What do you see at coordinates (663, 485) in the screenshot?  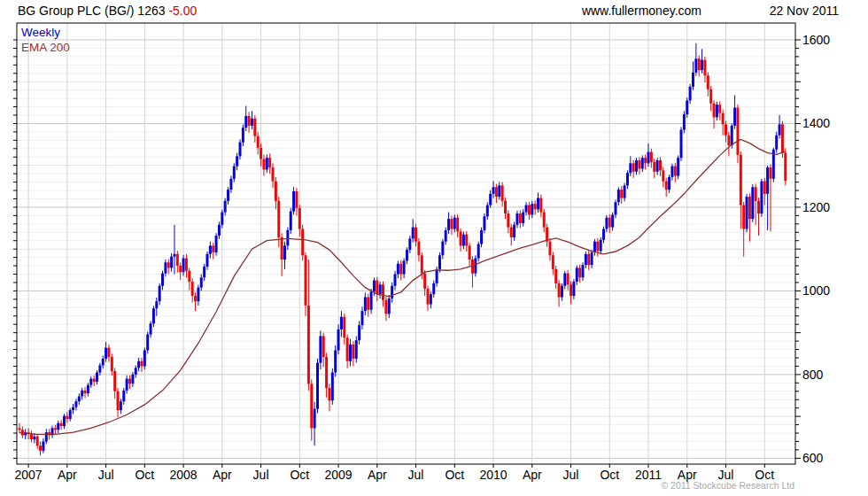 I see `copyright-notice: © 2011 Stockcube Research Ltd` at bounding box center [663, 485].